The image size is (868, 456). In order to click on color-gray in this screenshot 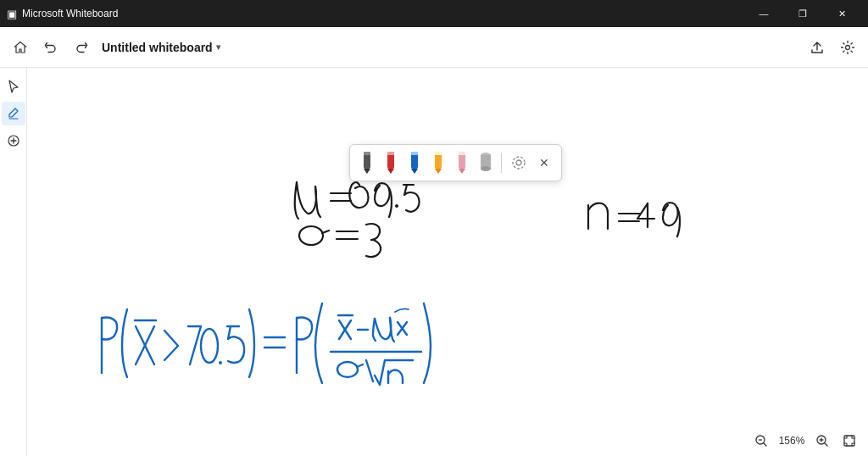, I will do `click(486, 163)`.